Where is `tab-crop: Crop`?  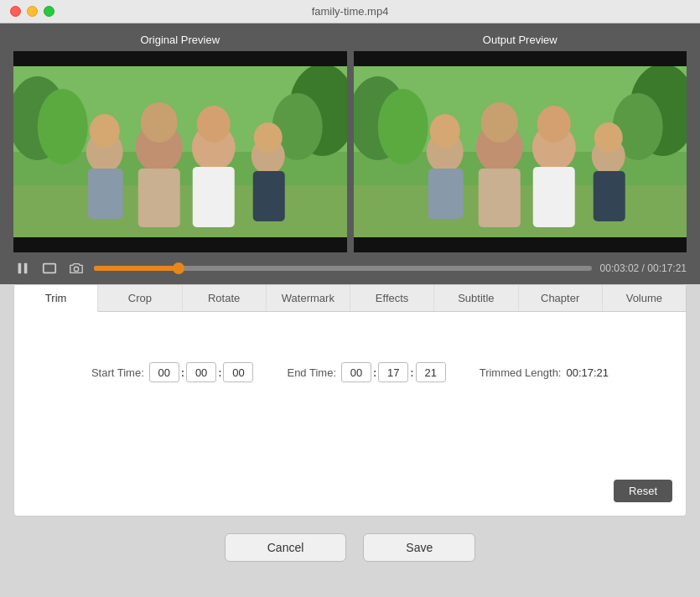
tab-crop: Crop is located at coordinates (140, 298).